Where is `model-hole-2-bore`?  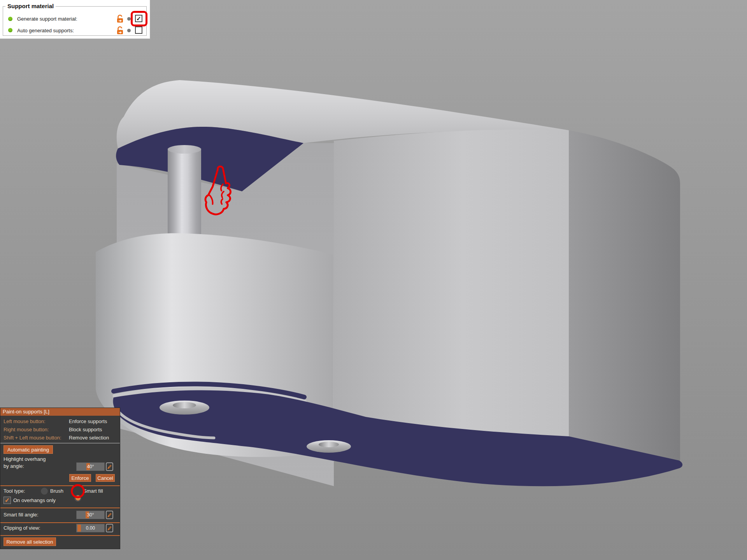
model-hole-2-bore is located at coordinates (329, 444).